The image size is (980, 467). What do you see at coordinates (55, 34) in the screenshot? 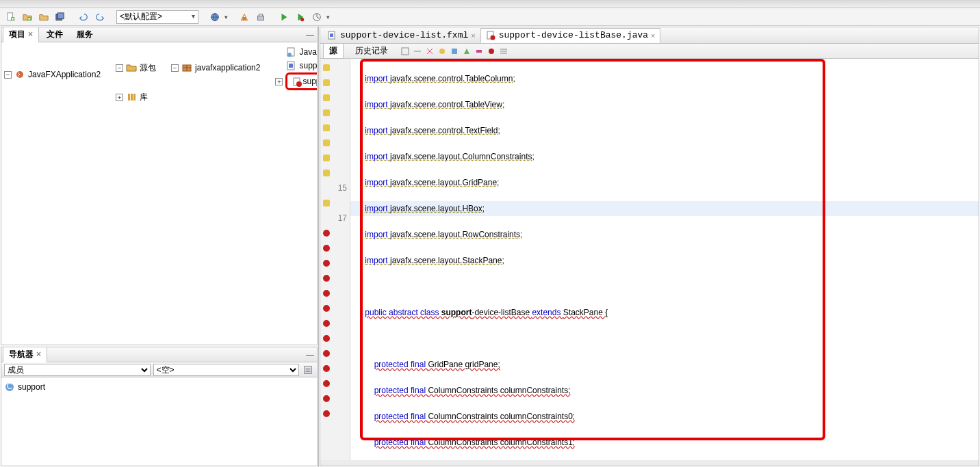
I see `tab-files: 文件` at bounding box center [55, 34].